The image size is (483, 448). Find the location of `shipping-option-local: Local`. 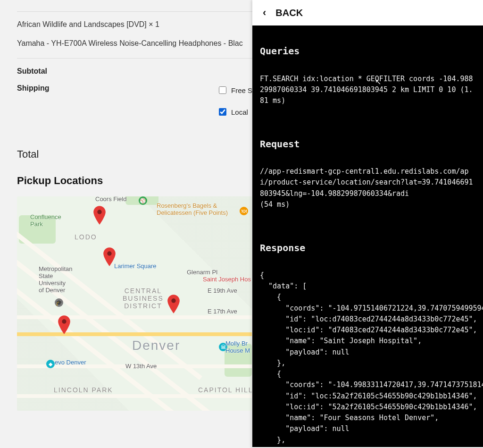

shipping-option-local: Local is located at coordinates (235, 112).